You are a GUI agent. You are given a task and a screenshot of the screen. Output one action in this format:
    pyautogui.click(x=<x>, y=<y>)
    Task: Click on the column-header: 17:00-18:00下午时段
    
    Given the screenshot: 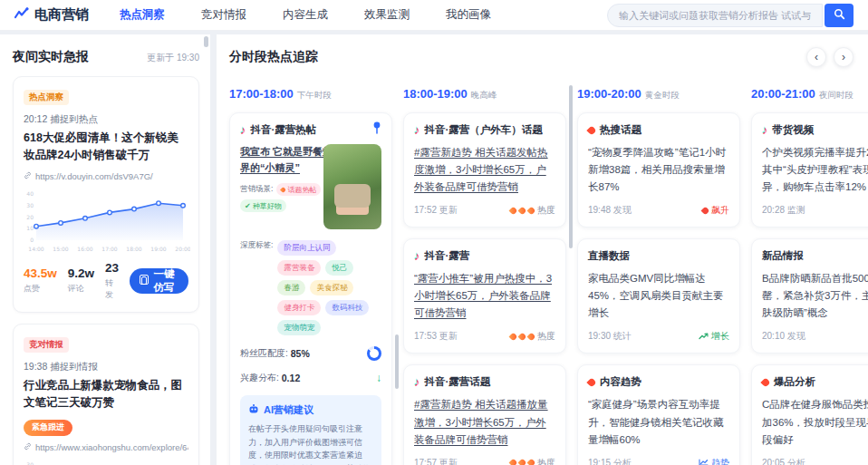 What is the action you would take?
    pyautogui.click(x=311, y=93)
    